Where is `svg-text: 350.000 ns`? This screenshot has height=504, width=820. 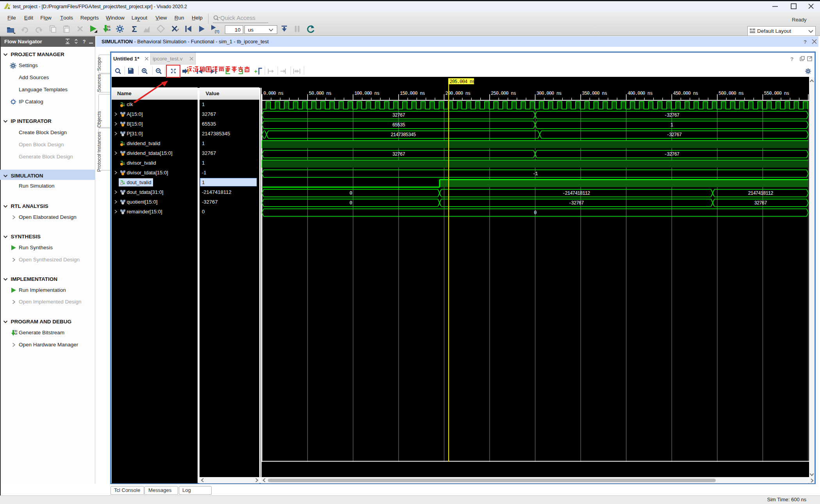 svg-text: 350.000 ns is located at coordinates (594, 94).